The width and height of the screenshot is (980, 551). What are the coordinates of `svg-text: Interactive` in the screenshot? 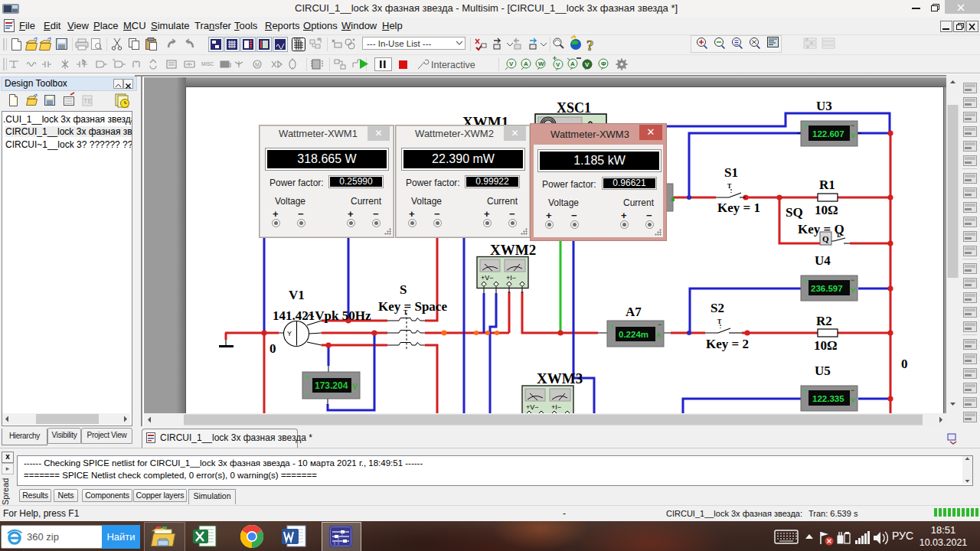 It's located at (453, 65).